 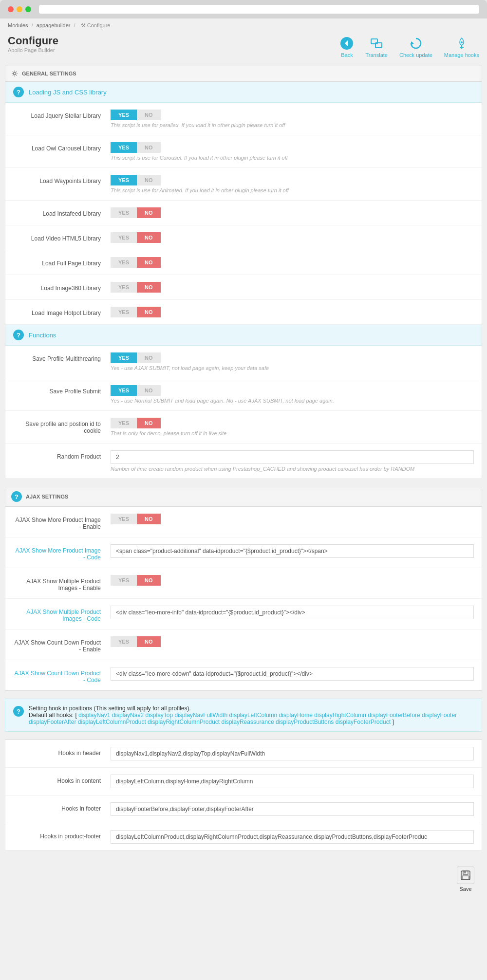 I want to click on breadcrumb-appagebuilder: appagebuilder, so click(x=54, y=25).